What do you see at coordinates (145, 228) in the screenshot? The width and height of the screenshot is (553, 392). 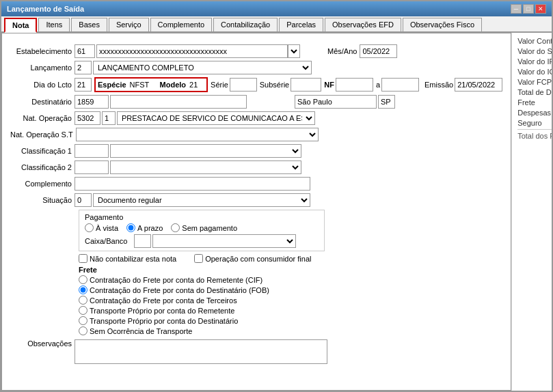 I see `radio-a-prazo: A prazo` at bounding box center [145, 228].